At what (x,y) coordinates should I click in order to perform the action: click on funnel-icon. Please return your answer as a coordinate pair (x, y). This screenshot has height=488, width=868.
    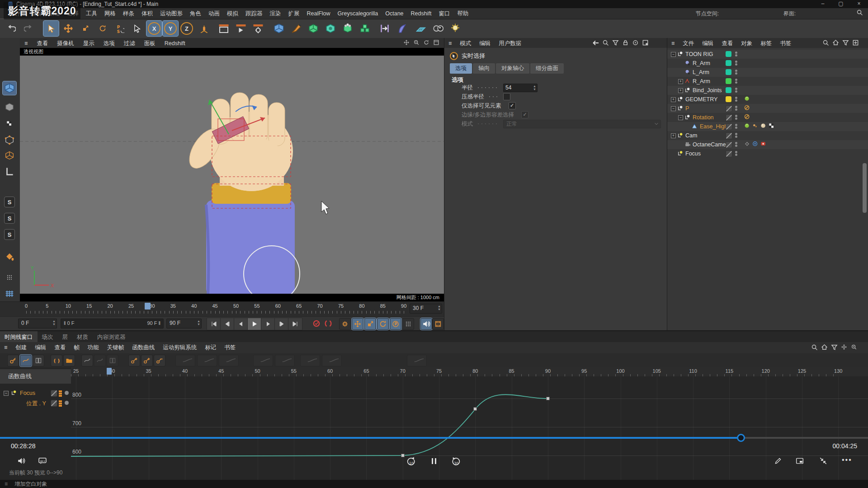
    Looking at the image, I should click on (835, 347).